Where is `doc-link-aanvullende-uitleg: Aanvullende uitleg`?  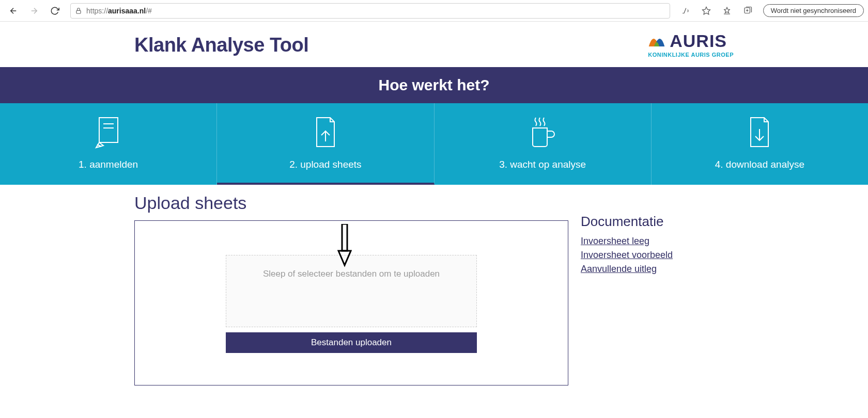 doc-link-aanvullende-uitleg: Aanvullende uitleg is located at coordinates (657, 269).